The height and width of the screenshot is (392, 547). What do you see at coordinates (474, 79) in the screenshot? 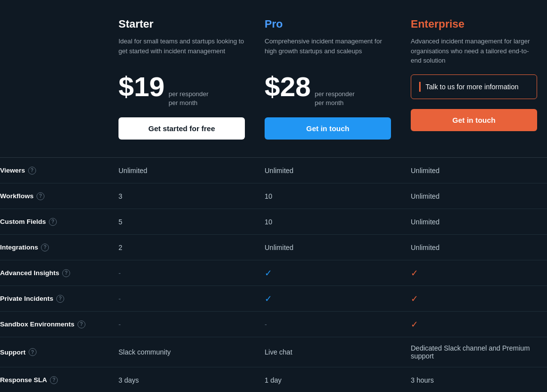
I see `enterprise-plan-header: Enterprise Advanced incident management …` at bounding box center [474, 79].